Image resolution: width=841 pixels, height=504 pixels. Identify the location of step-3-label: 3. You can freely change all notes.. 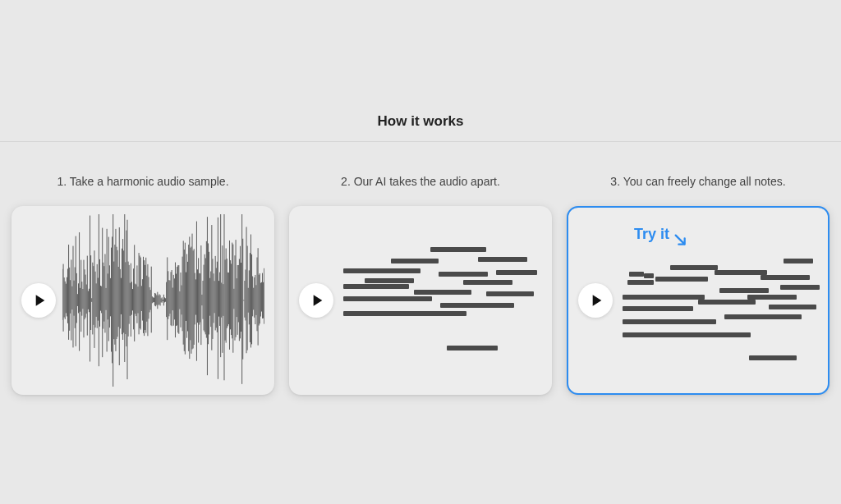
(698, 181).